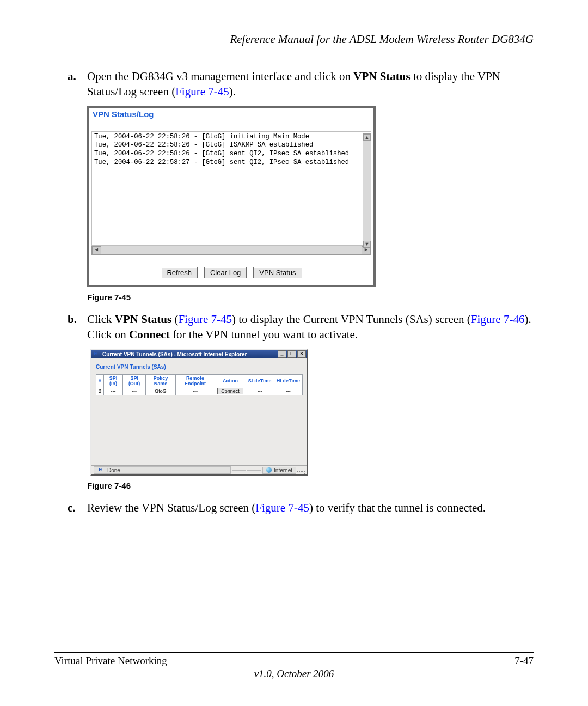 This screenshot has height=706, width=588. I want to click on close-button: ×, so click(302, 354).